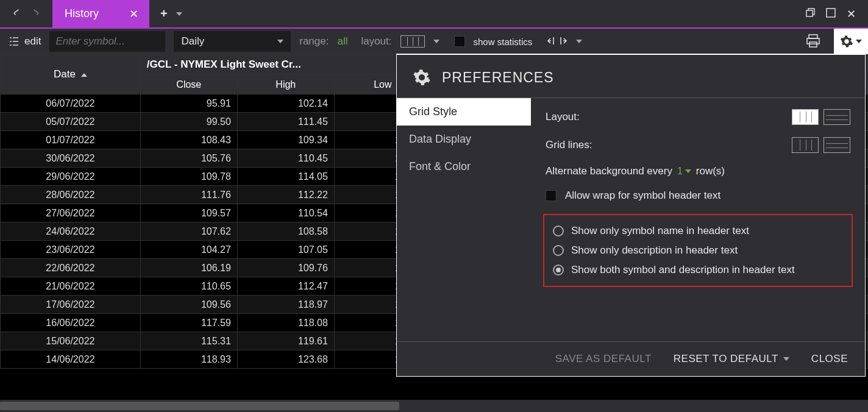 The width and height of the screenshot is (868, 412). I want to click on edit-button: edit, so click(24, 41).